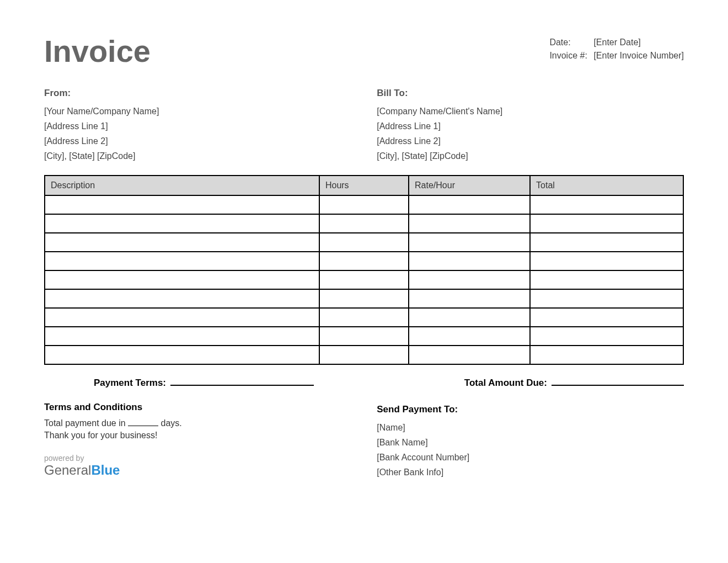 This screenshot has height=563, width=728. I want to click on invoice-title: Invoice, so click(97, 51).